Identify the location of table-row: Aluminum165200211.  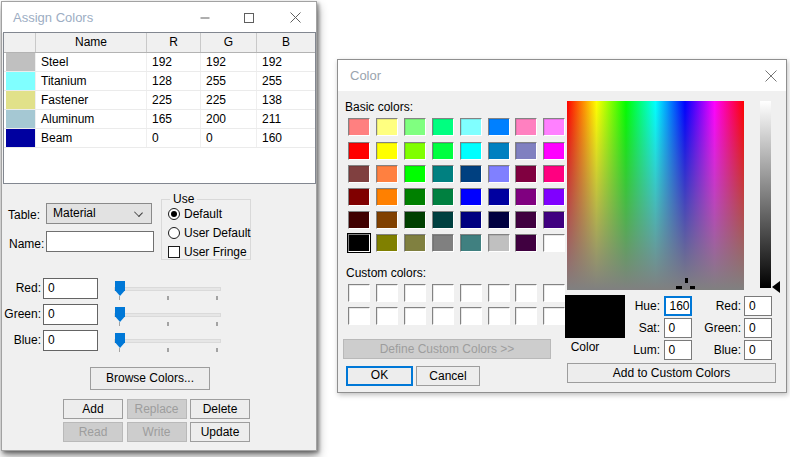
(160, 120).